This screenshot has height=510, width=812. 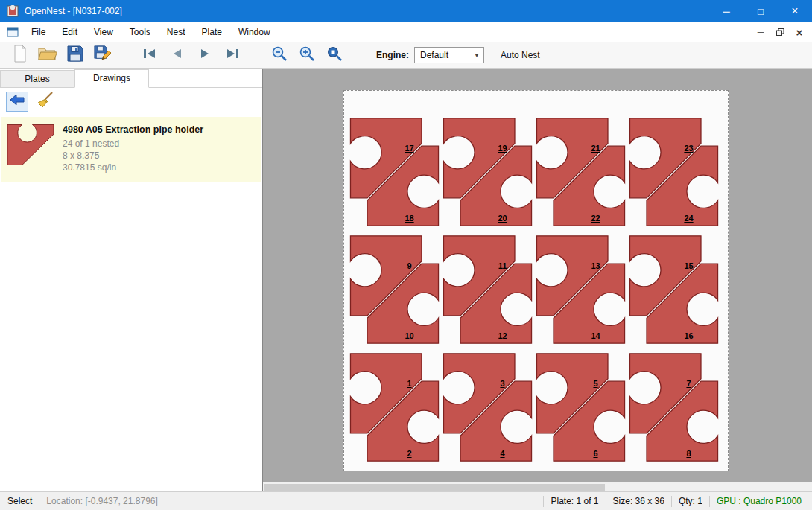 I want to click on nested-part-pair: 13 14, so click(x=581, y=290).